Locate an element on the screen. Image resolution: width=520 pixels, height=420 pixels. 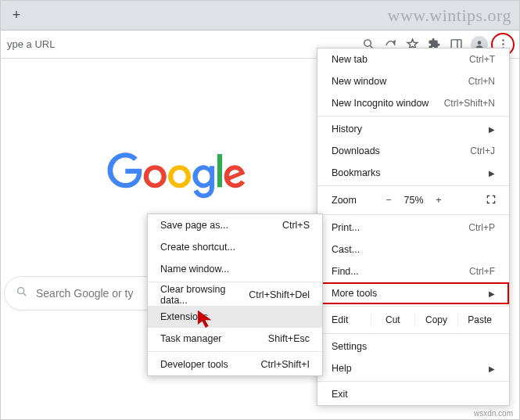
search-placeholder: Search Google or ty is located at coordinates (84, 293).